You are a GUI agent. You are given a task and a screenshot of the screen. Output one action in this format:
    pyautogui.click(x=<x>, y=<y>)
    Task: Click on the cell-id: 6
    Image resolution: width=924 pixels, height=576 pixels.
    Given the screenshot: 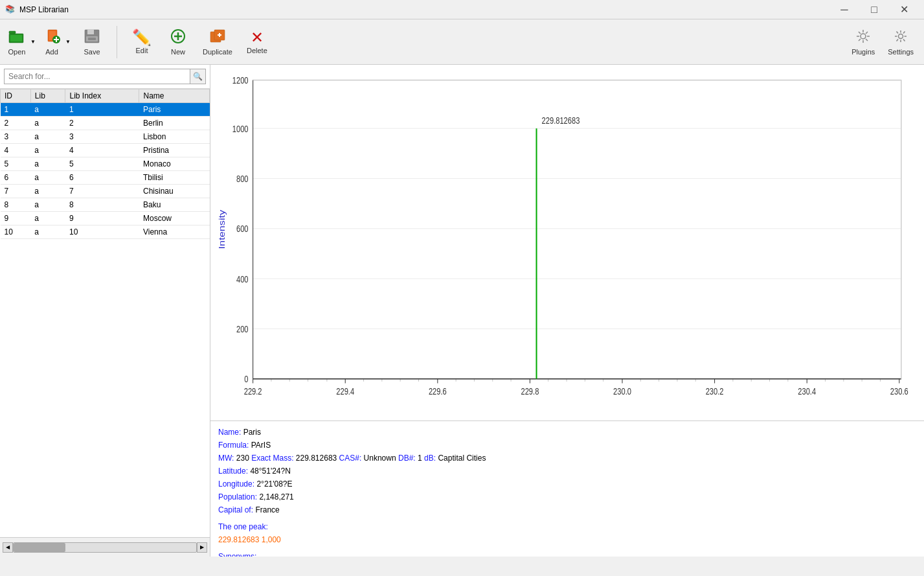 What is the action you would take?
    pyautogui.click(x=16, y=178)
    